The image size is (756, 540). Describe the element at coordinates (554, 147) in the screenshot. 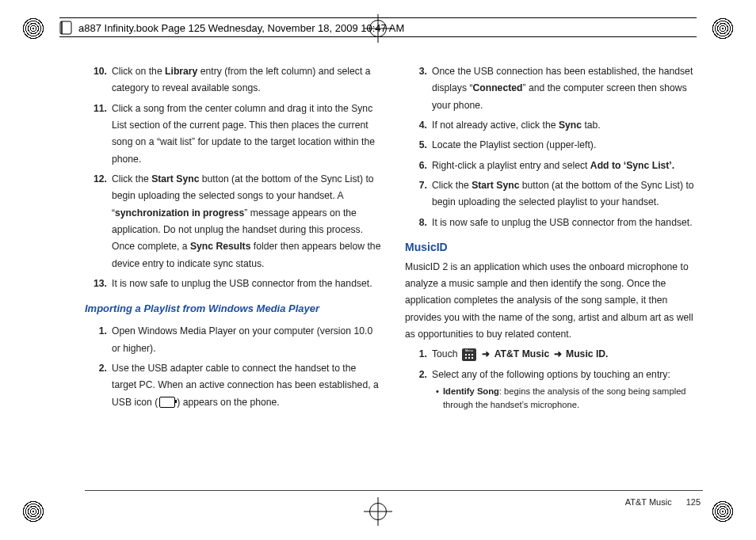

I see `step-list: 3.Once the USB connection has been estab…` at that location.